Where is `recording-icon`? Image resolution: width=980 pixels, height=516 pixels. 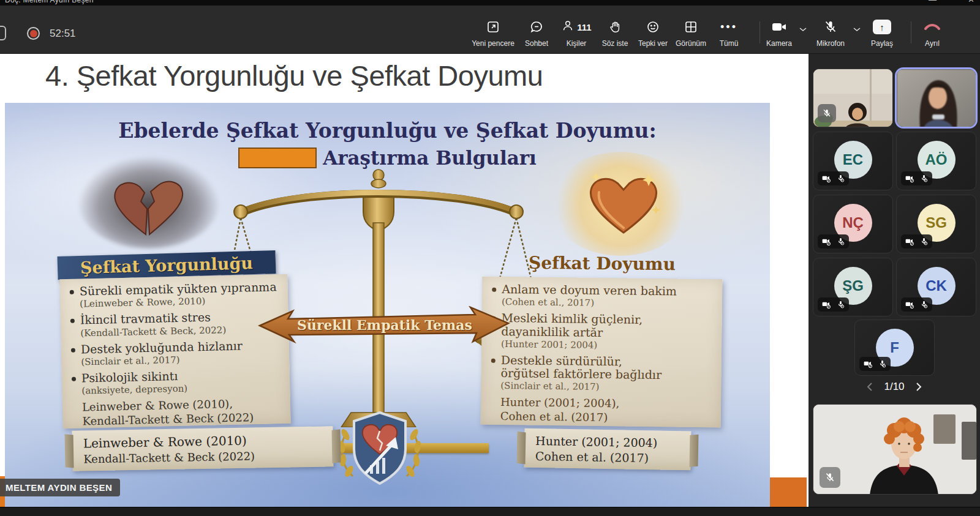
recording-icon is located at coordinates (33, 33).